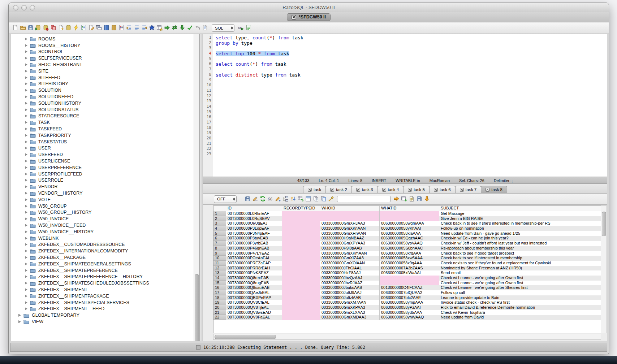  Describe the element at coordinates (407, 229) in the screenshot. I see `table-row: 400T3000000P3LopEAF0033000000GmXKnAAN006…` at that location.